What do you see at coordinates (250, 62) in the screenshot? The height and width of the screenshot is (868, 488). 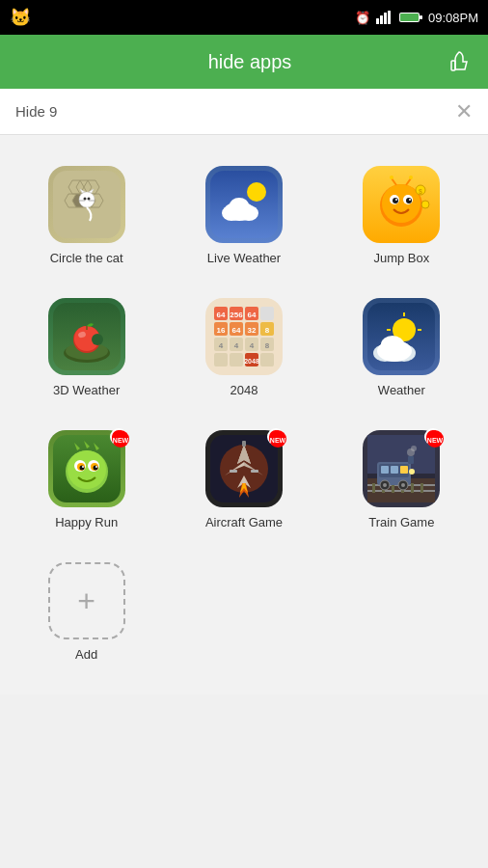 I see `header-title: hide apps` at bounding box center [250, 62].